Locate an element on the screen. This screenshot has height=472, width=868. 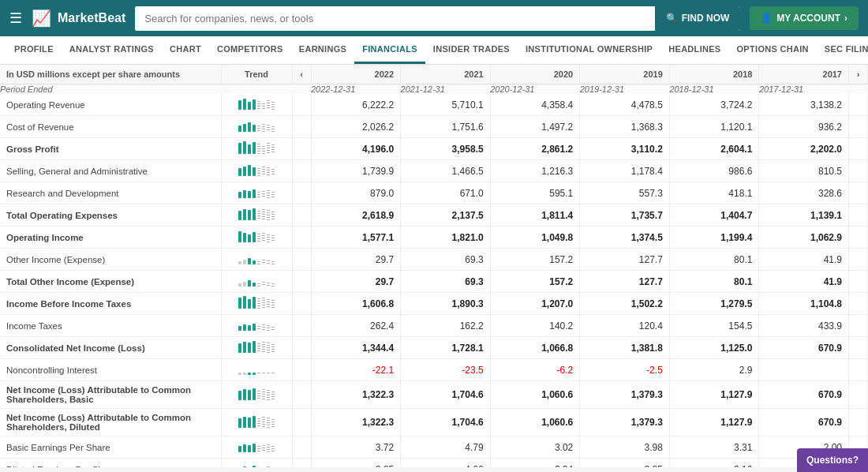
value-cell: 2,202.0 is located at coordinates (804, 149).